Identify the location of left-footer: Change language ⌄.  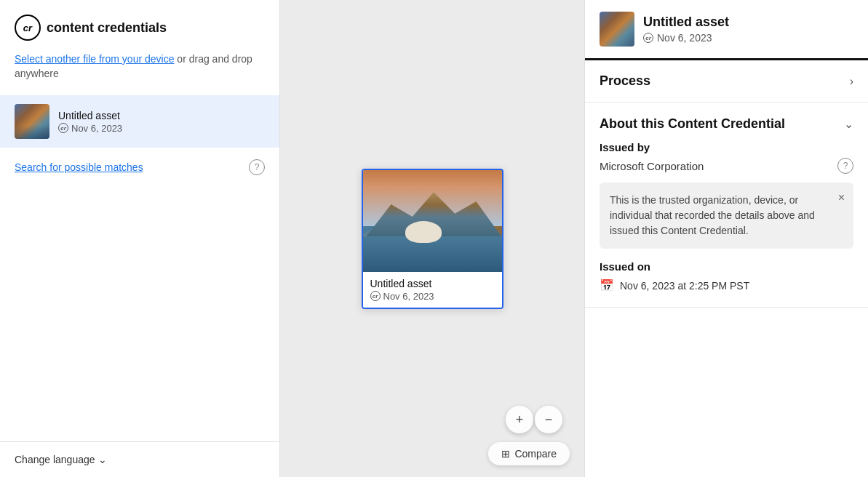
(140, 460).